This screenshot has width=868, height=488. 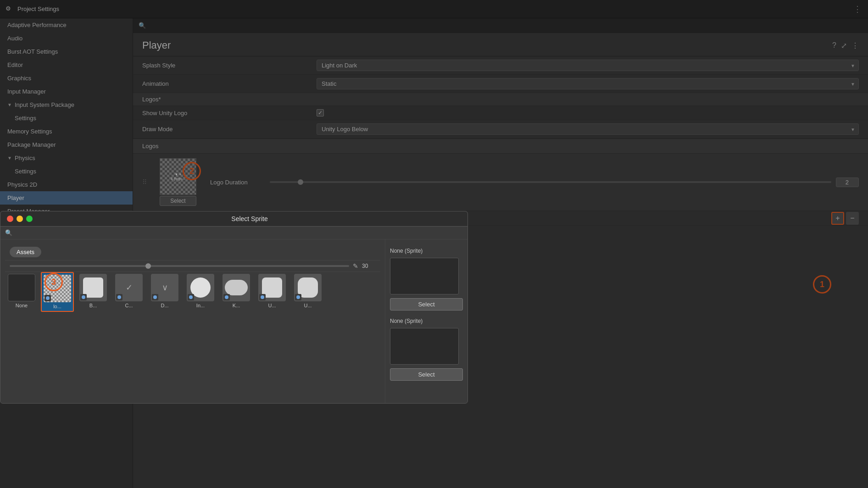 What do you see at coordinates (200, 288) in the screenshot?
I see `asset-thumb-in` at bounding box center [200, 288].